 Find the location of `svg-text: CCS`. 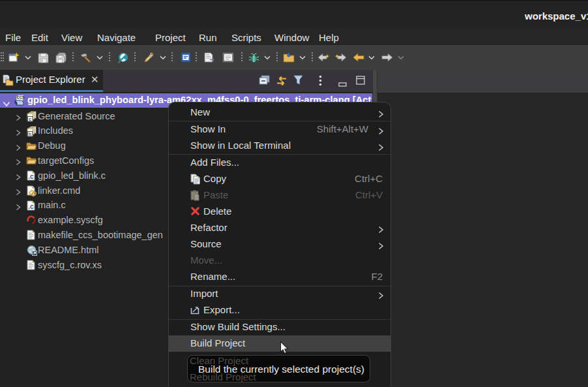

svg-text: CCS is located at coordinates (21, 97).